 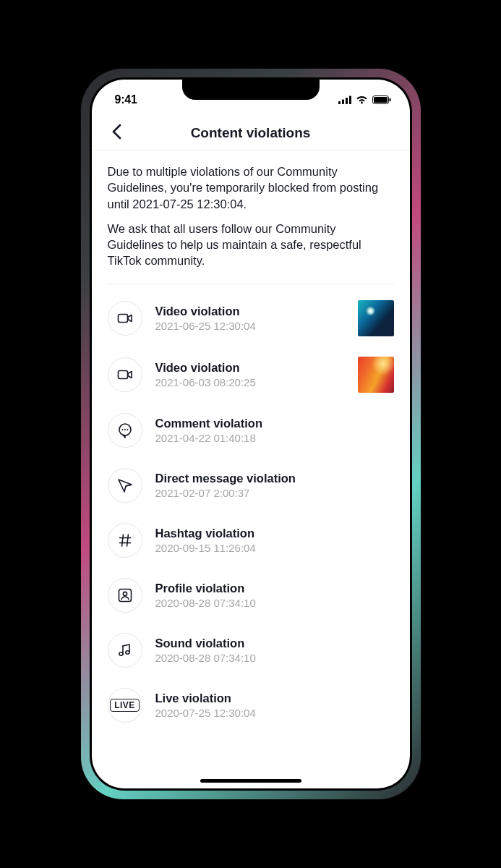 What do you see at coordinates (251, 540) in the screenshot?
I see `violation-row: Hashtag violation2020-09-15 11:26:04` at bounding box center [251, 540].